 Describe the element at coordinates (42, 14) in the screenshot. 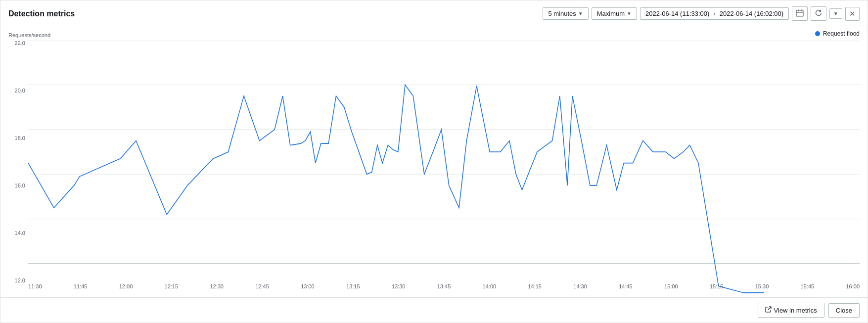

I see `panel-title: Detection metrics` at that location.